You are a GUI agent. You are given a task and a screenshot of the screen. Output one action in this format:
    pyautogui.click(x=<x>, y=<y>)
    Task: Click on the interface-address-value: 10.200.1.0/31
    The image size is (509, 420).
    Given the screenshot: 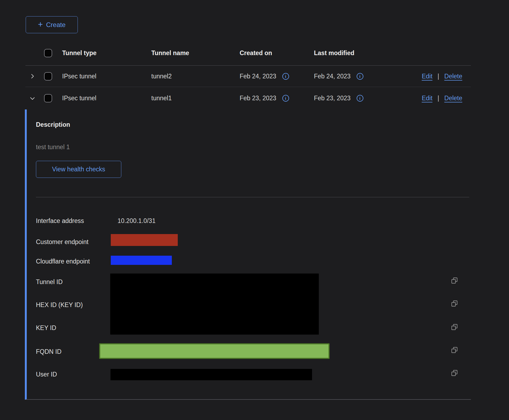 What is the action you would take?
    pyautogui.click(x=137, y=221)
    